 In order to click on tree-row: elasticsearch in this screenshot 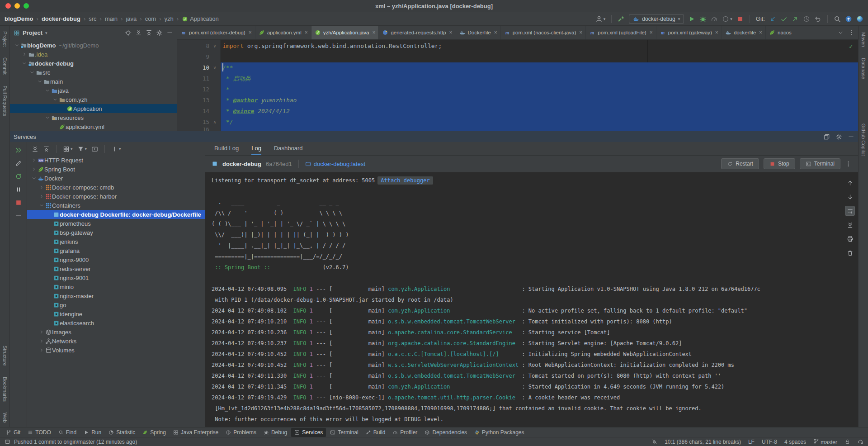, I will do `click(116, 323)`.